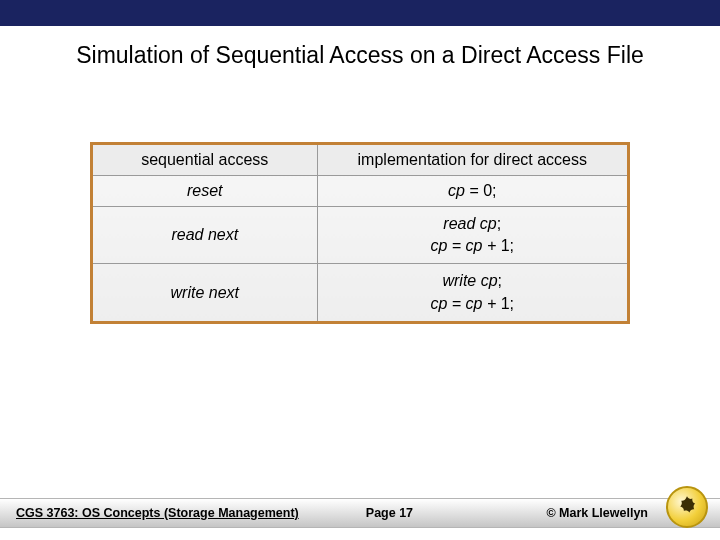 The image size is (720, 540). I want to click on cell-impl: write cp; cp = cp + 1;, so click(472, 294).